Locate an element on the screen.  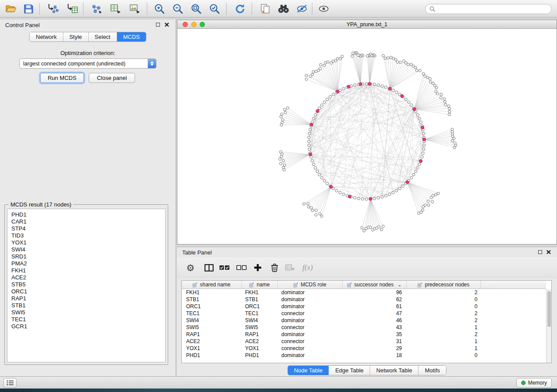
mcds-result-item: STP4 is located at coordinates (88, 229).